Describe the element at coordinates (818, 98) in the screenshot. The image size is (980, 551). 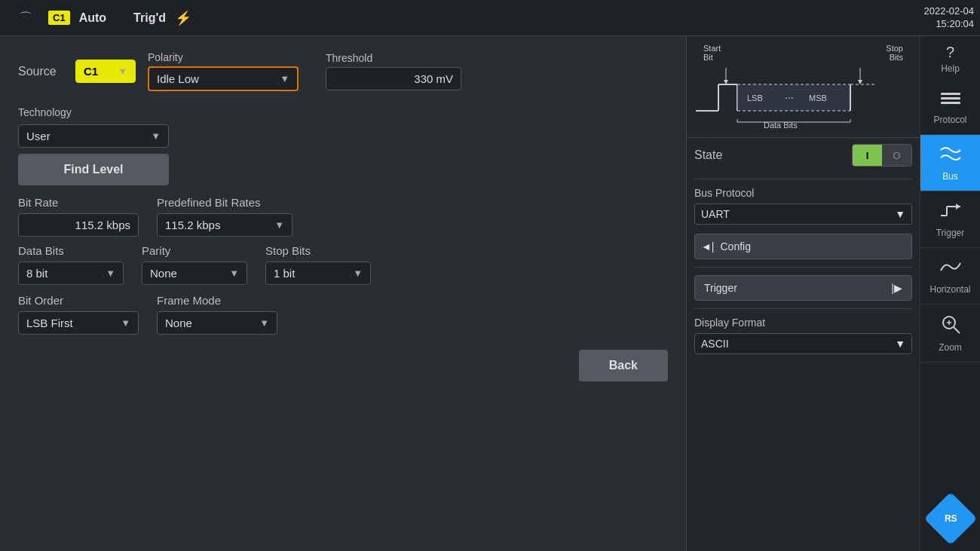
I see `svg-text: MSB` at that location.